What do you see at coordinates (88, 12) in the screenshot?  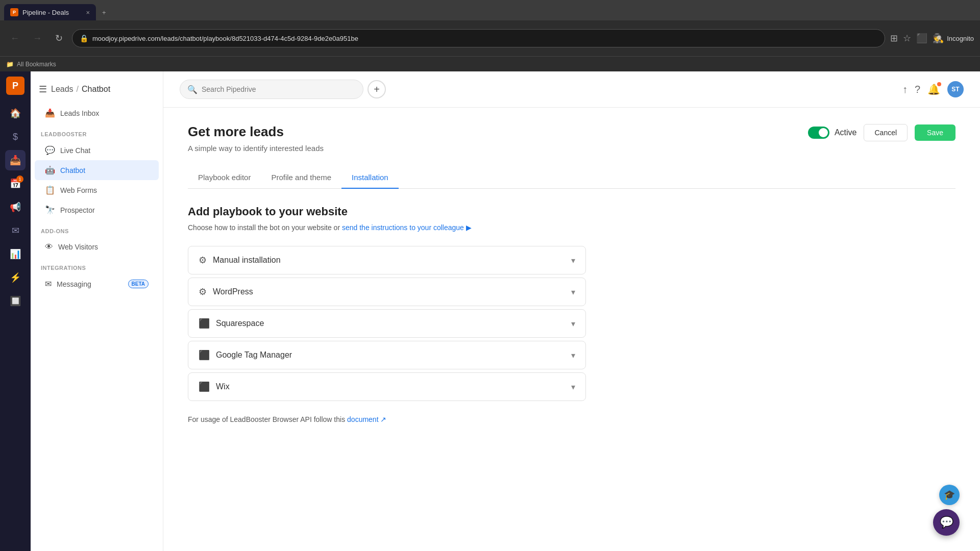 I see `tab-close-button: ×` at bounding box center [88, 12].